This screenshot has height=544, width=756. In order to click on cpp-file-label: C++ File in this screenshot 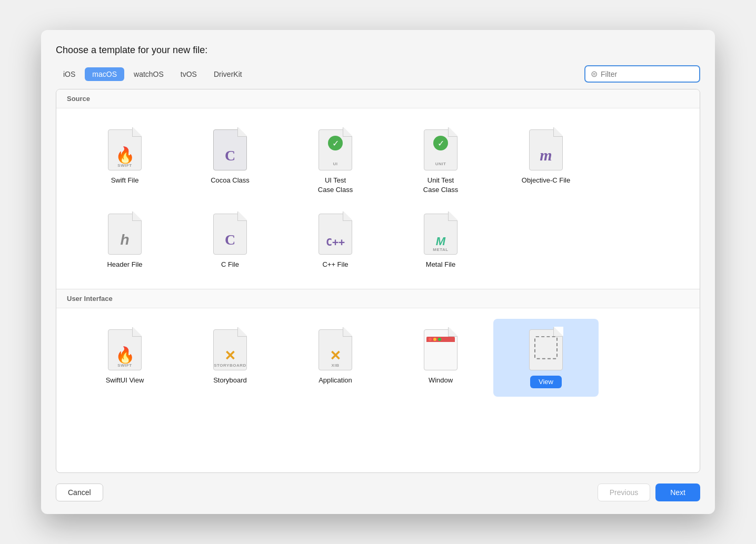, I will do `click(335, 265)`.